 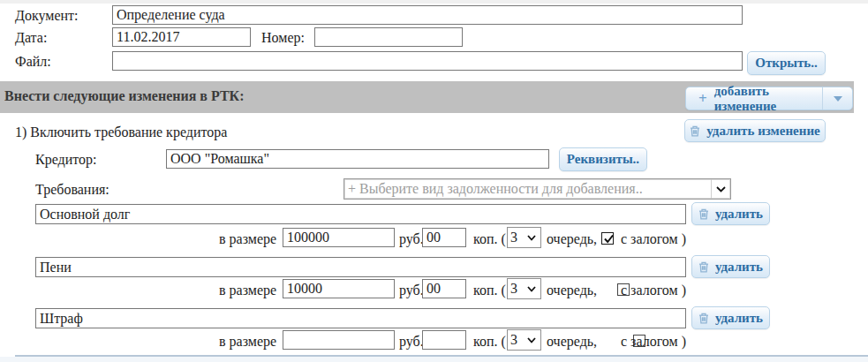 I want to click on document-label: Документ:, so click(x=46, y=16).